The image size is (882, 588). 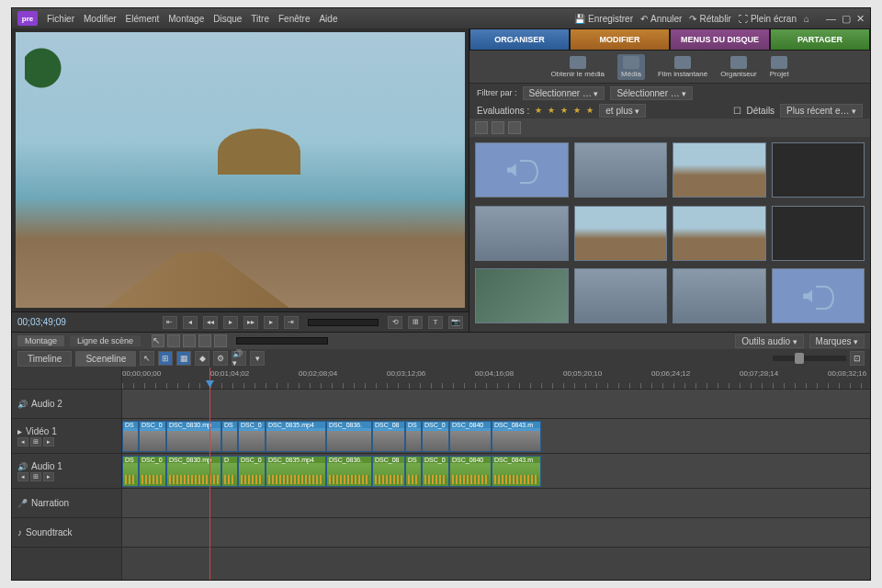 I want to click on play-button: ▸, so click(x=231, y=322).